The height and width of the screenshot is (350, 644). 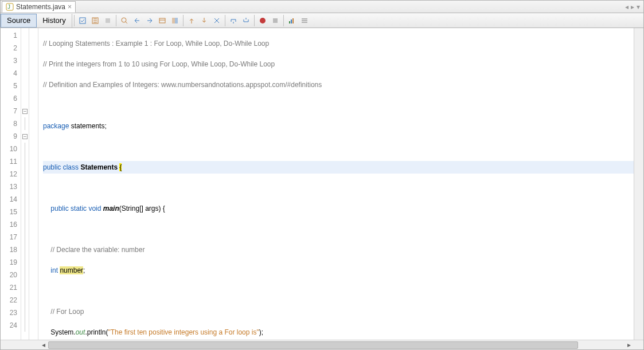 I want to click on prev-tab-icon: ◂, so click(x=627, y=7).